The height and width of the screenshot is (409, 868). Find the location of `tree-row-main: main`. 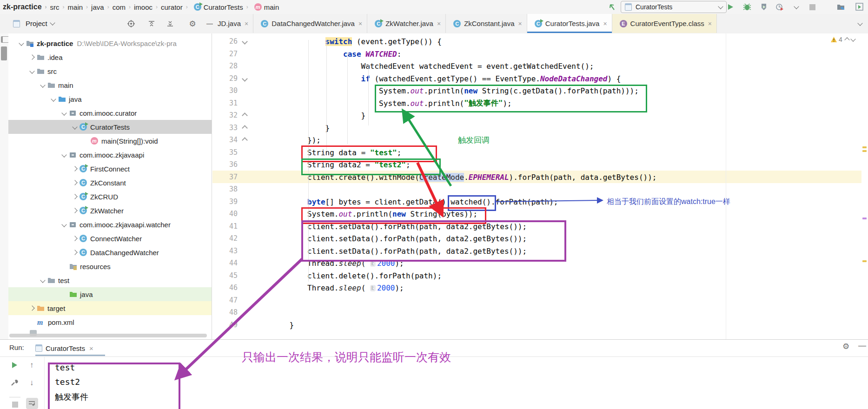

tree-row-main: main is located at coordinates (110, 85).